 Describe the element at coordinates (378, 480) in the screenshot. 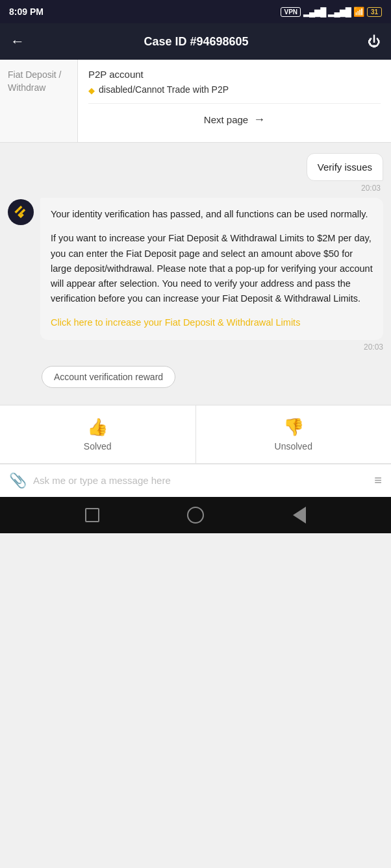

I see `menu-icon: ≡` at that location.